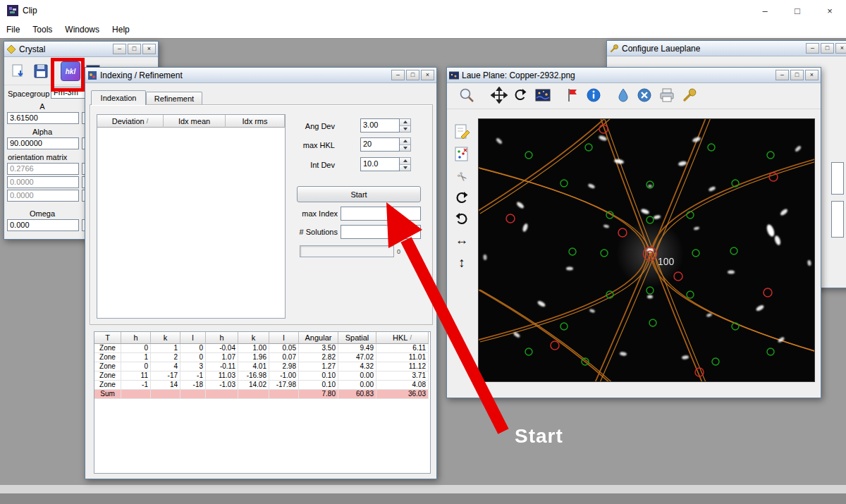 This screenshot has width=846, height=504. What do you see at coordinates (193, 338) in the screenshot?
I see `column-header-l1: l` at bounding box center [193, 338].